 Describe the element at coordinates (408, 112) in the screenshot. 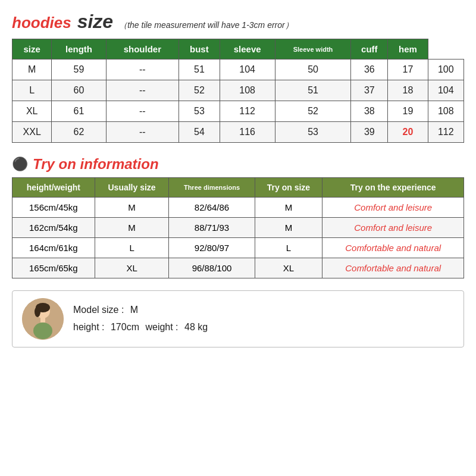

I see `table-cell: 19` at that location.